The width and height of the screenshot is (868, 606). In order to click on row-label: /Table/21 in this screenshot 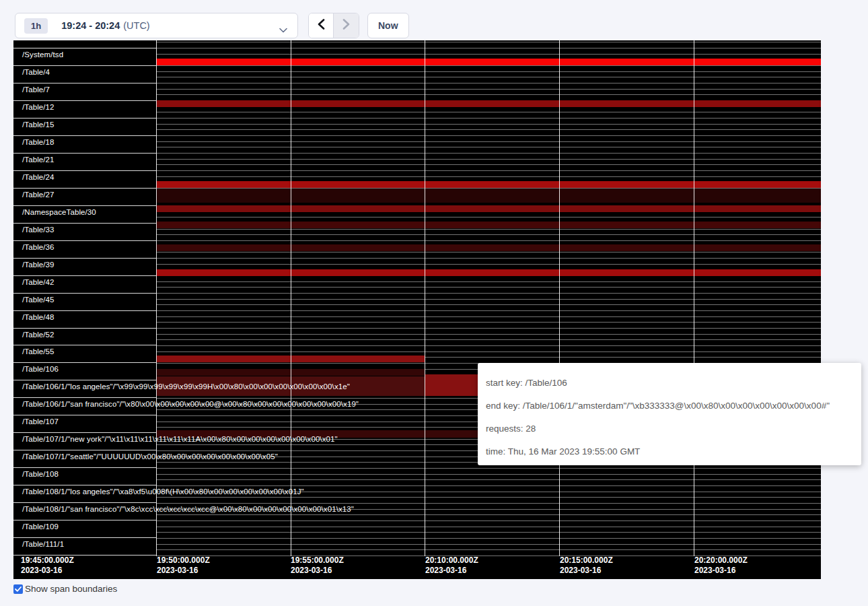, I will do `click(38, 160)`.